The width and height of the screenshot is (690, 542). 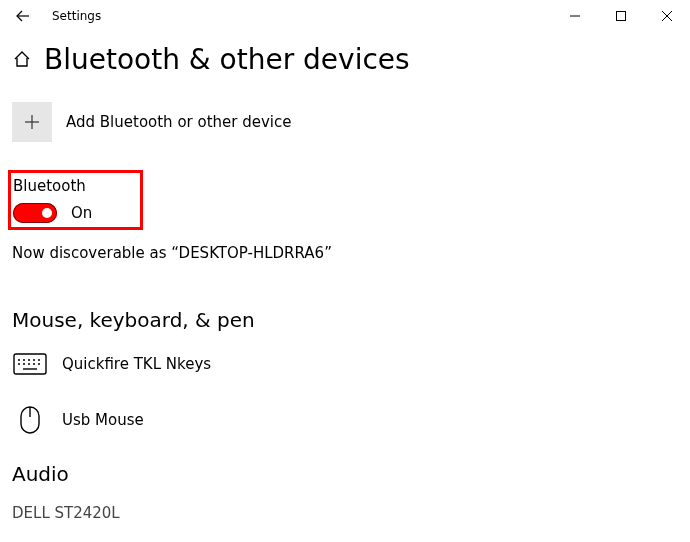 I want to click on home-icon, so click(x=22, y=60).